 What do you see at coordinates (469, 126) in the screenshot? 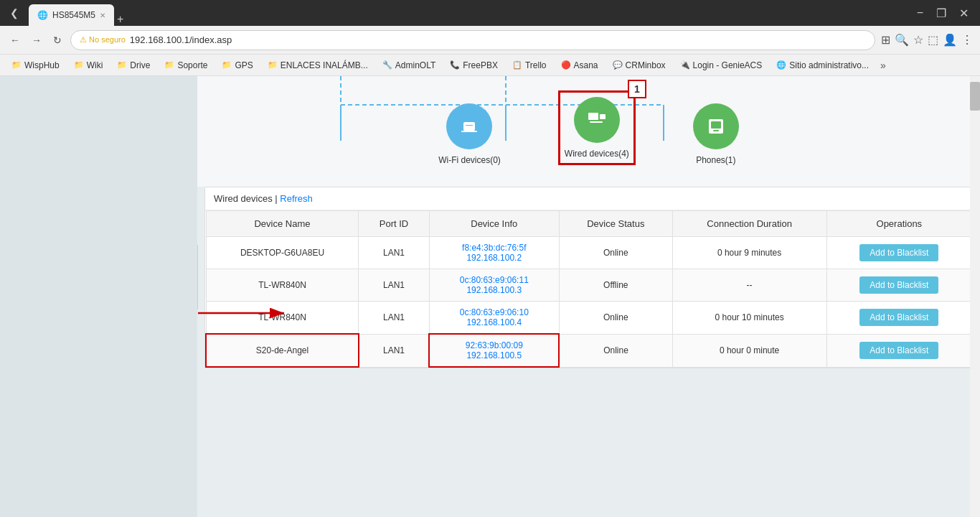
I see `wifi-icon` at bounding box center [469, 126].